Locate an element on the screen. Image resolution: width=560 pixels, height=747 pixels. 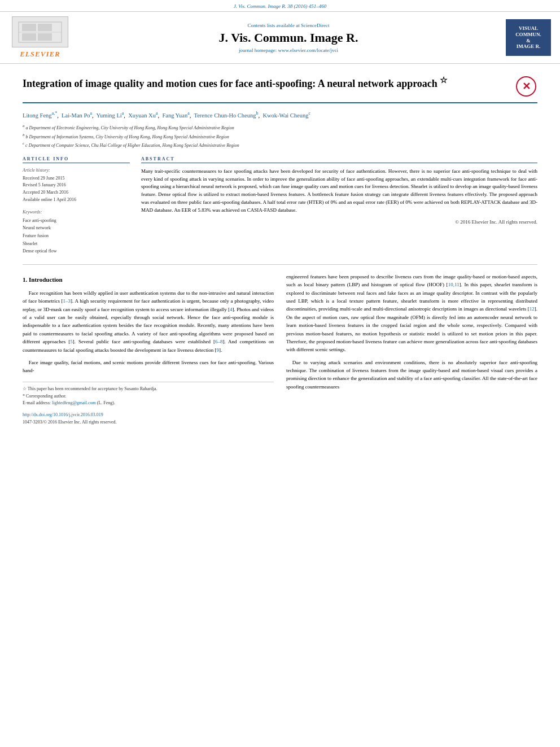
author-xu: Xuyuan Xu is located at coordinates (142, 115).